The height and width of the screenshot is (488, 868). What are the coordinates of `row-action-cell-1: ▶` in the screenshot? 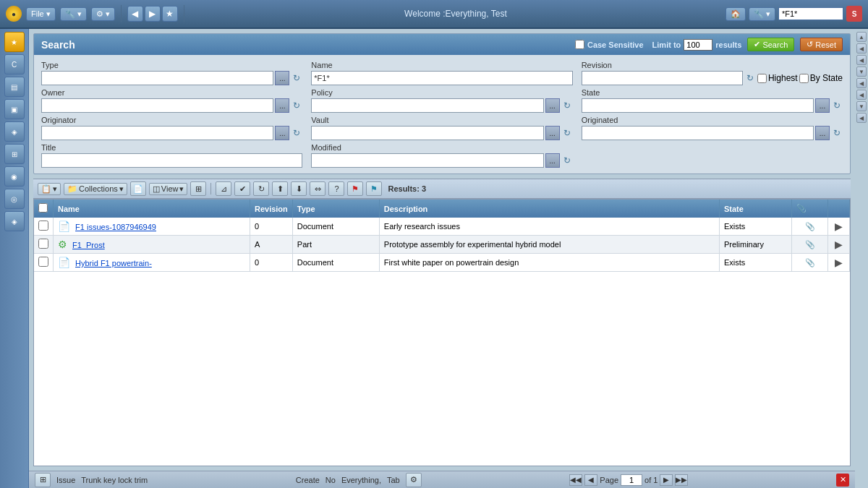 It's located at (839, 244).